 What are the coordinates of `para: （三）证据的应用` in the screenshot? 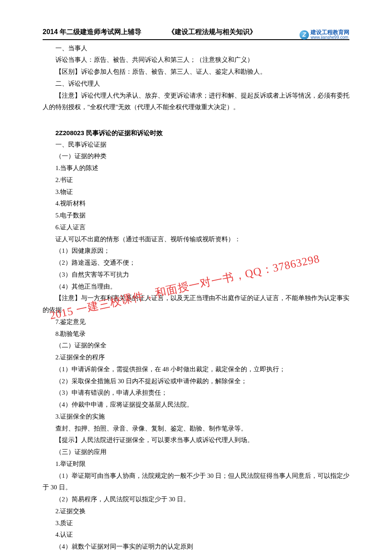 It's located at (196, 452).